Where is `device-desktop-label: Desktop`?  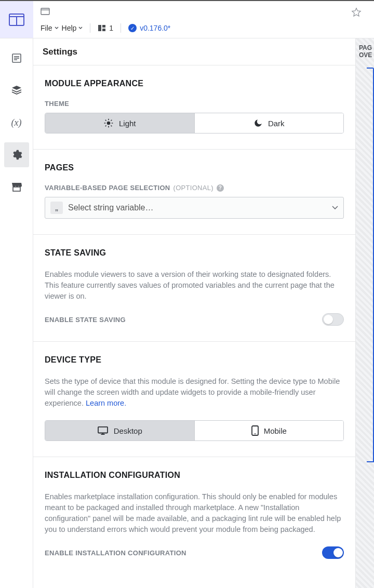 device-desktop-label: Desktop is located at coordinates (128, 431).